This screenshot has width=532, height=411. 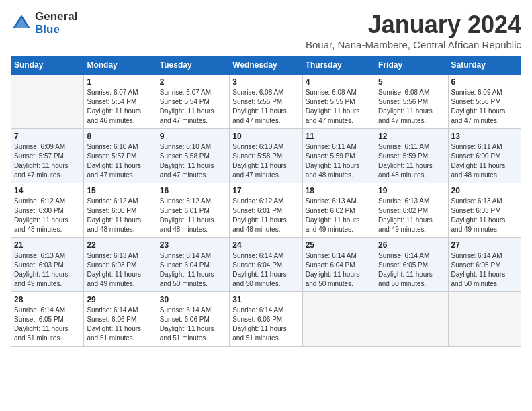 I want to click on calendar-cell: 27Sunrise: 6:14 AM Sunset: 6:05 PM Dayli…, so click(x=484, y=265).